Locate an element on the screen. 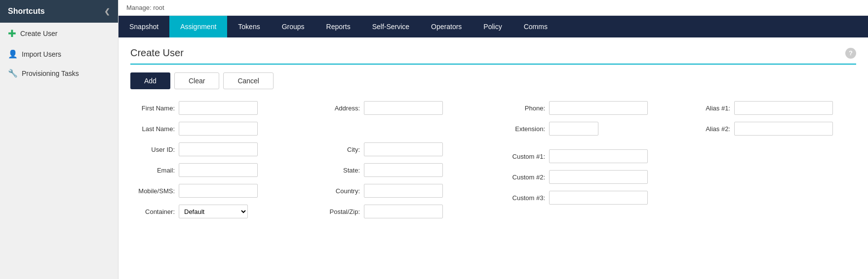 The width and height of the screenshot is (868, 279). extension-label: Extension: is located at coordinates (523, 129).